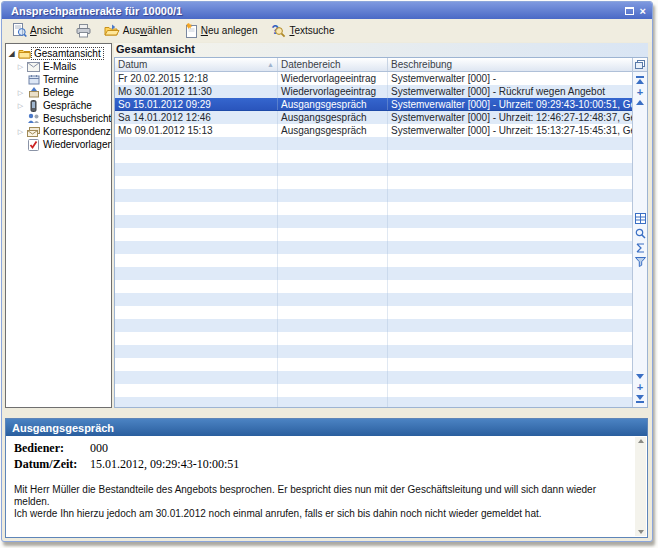 This screenshot has width=658, height=548. I want to click on cell: Mo 30.01.2012 11:30, so click(196, 92).